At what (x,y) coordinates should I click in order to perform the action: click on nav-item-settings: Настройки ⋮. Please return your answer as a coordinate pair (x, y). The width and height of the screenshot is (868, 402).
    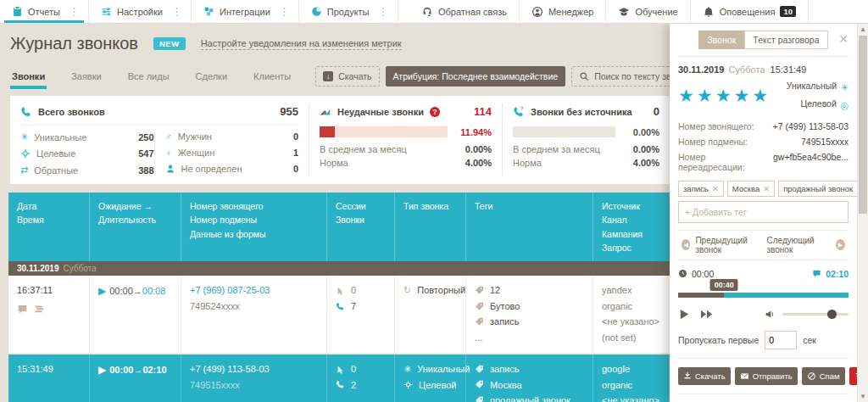
    Looking at the image, I should click on (141, 12).